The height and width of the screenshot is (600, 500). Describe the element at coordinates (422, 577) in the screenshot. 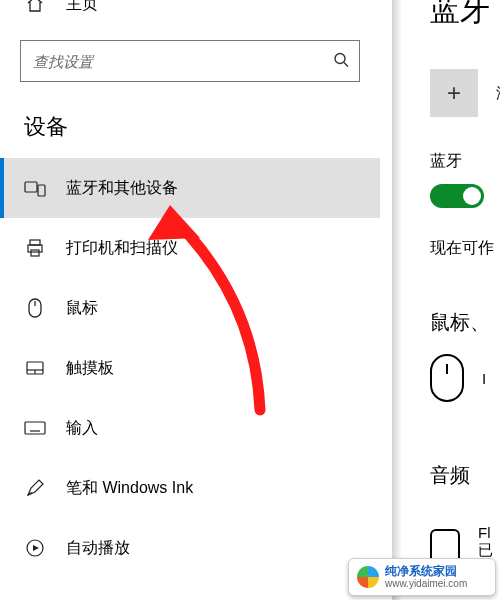

I see `watermark: 纯净系统家园 www.yidaimei.com` at that location.